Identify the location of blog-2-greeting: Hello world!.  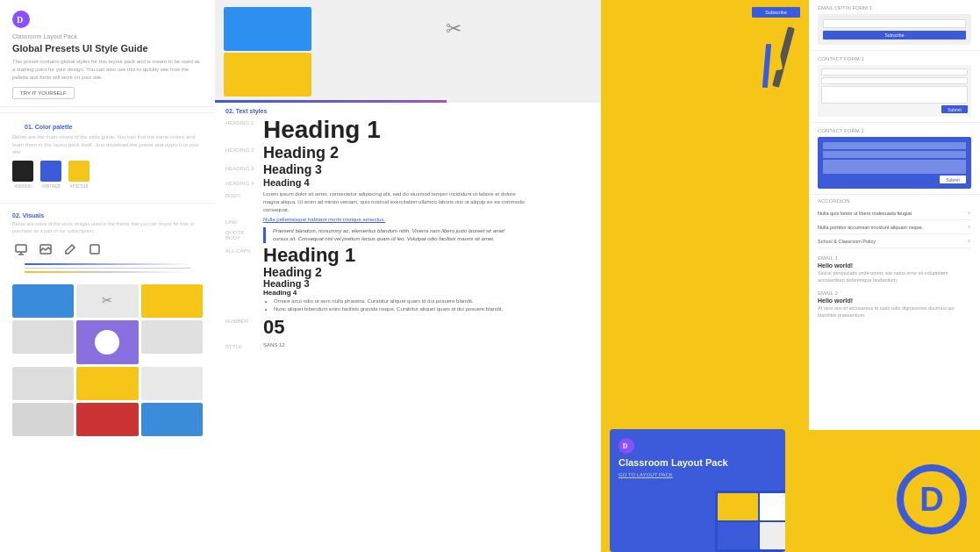
(895, 300).